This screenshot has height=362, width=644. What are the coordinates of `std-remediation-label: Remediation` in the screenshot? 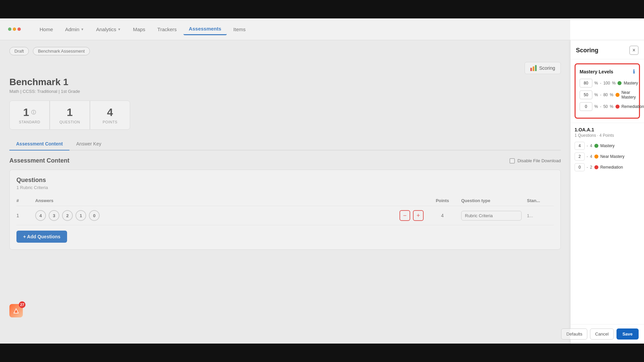 It's located at (612, 167).